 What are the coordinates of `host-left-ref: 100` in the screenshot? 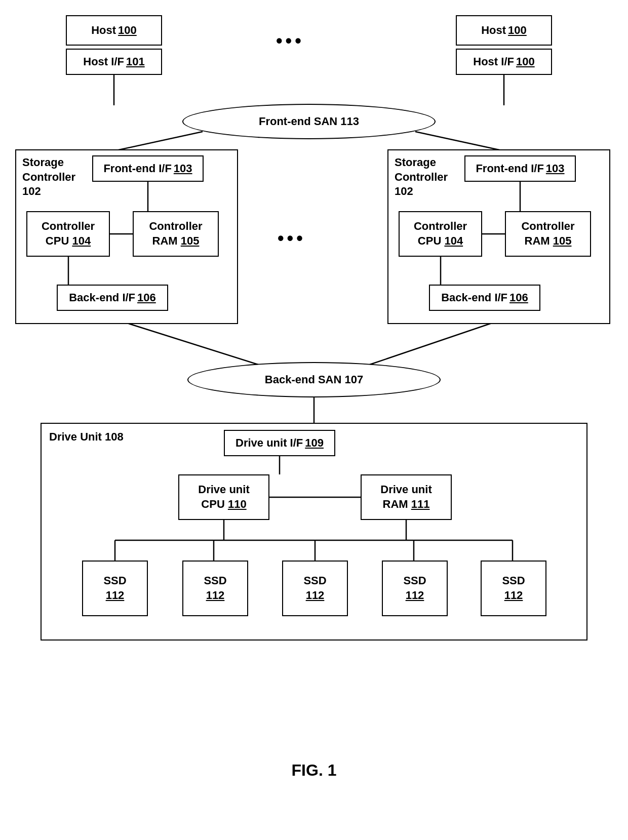 It's located at (128, 30).